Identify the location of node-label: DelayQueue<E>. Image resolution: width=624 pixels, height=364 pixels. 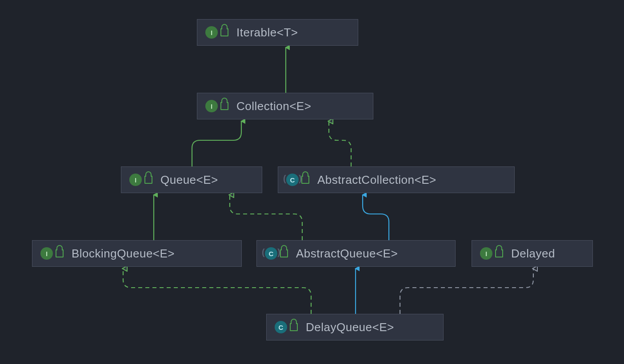
(350, 328).